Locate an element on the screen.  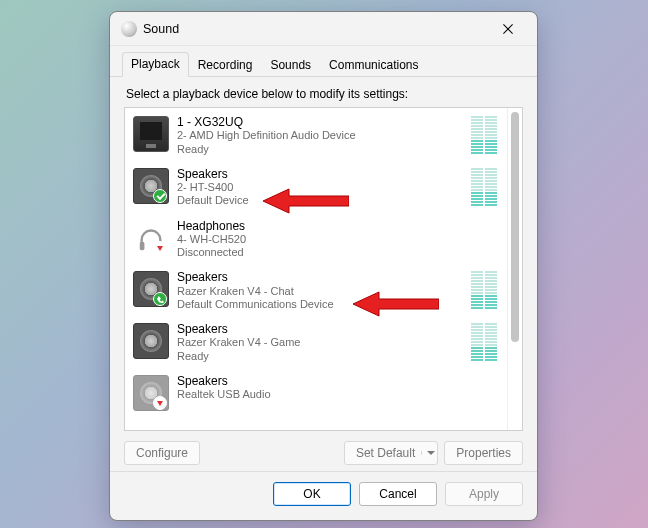
tabs: Playback Recording Sounds Communications is located at coordinates (324, 62).